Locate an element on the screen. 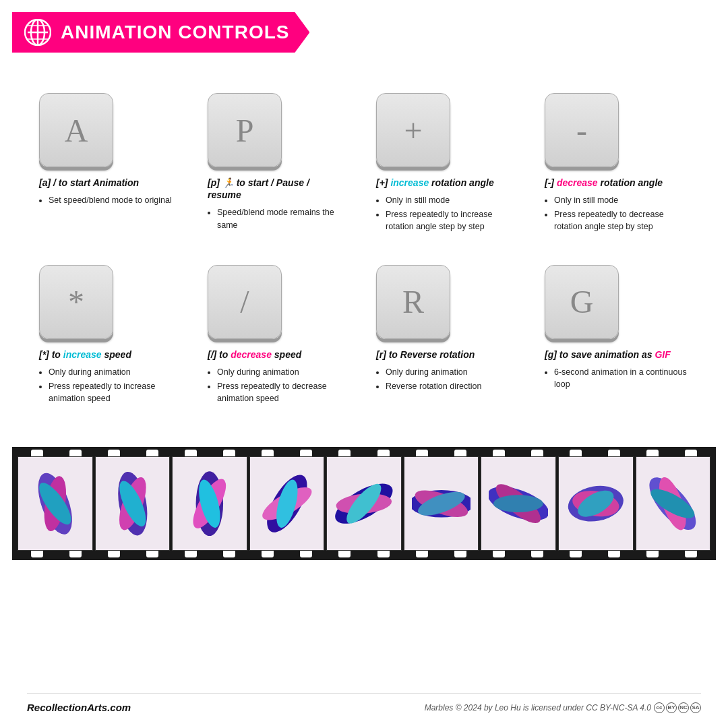 Image resolution: width=728 pixels, height=728 pixels. control-plus: + [+] increase rotation angle Only in st… is located at coordinates (448, 167).